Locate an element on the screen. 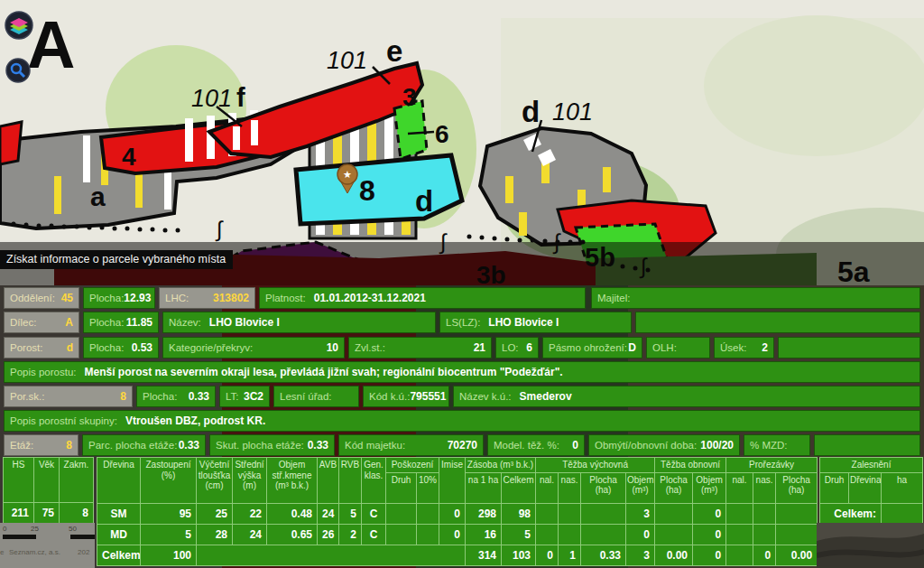  field-label: Oddělení: is located at coordinates (32, 298).